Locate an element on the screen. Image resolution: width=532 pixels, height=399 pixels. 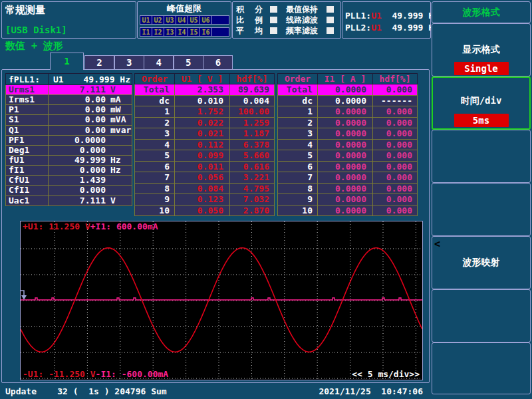
page-title: 常规测量 is located at coordinates (25, 11).